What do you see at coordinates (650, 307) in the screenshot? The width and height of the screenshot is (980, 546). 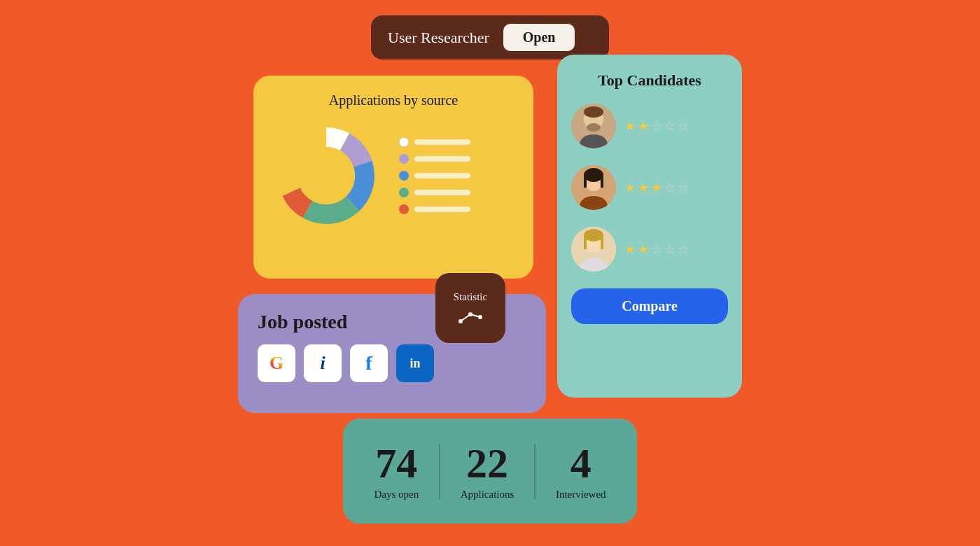 I see `compare-button: Compare` at bounding box center [650, 307].